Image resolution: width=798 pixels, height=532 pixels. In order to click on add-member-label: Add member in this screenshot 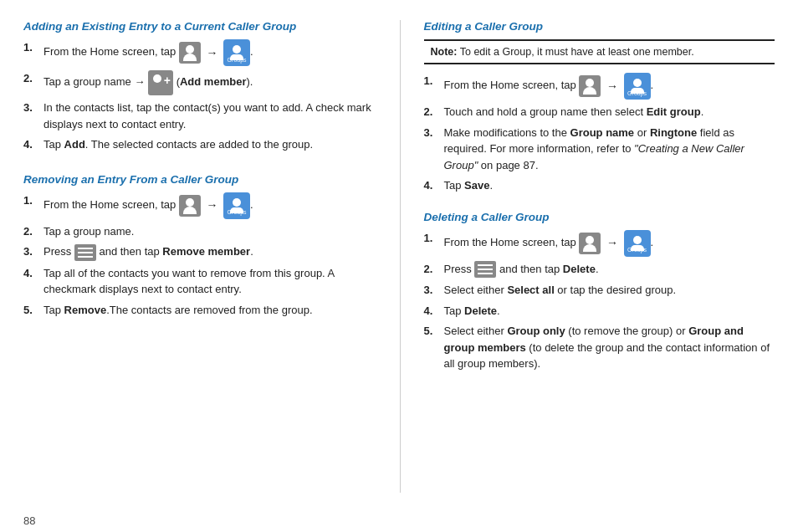, I will do `click(212, 82)`.